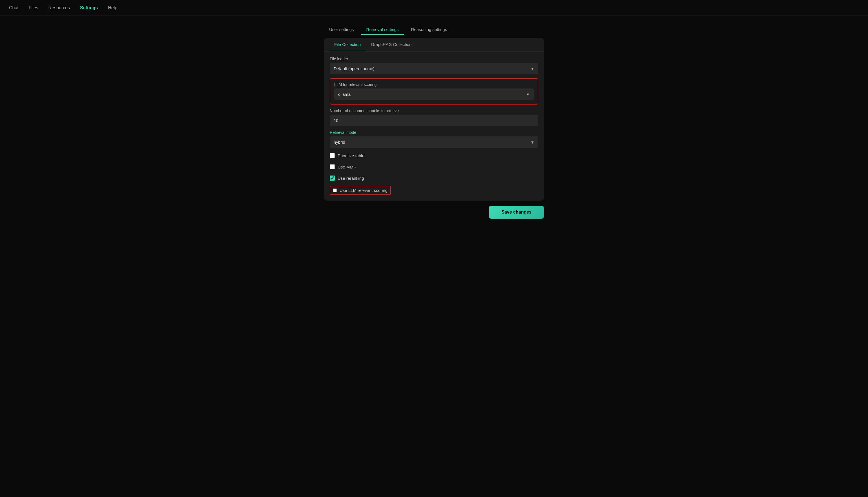  Describe the element at coordinates (332, 167) in the screenshot. I see `use-mmr-checkbox` at that location.